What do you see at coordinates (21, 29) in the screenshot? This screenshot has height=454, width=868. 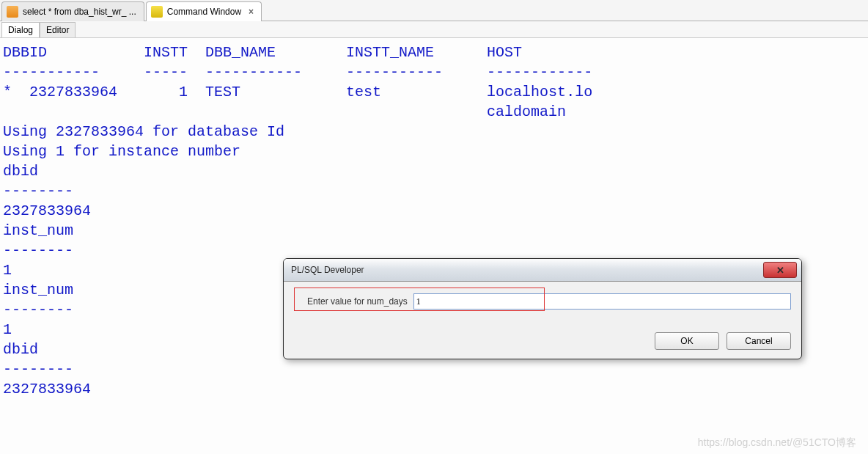 I see `subtab-dialog: Dialog` at bounding box center [21, 29].